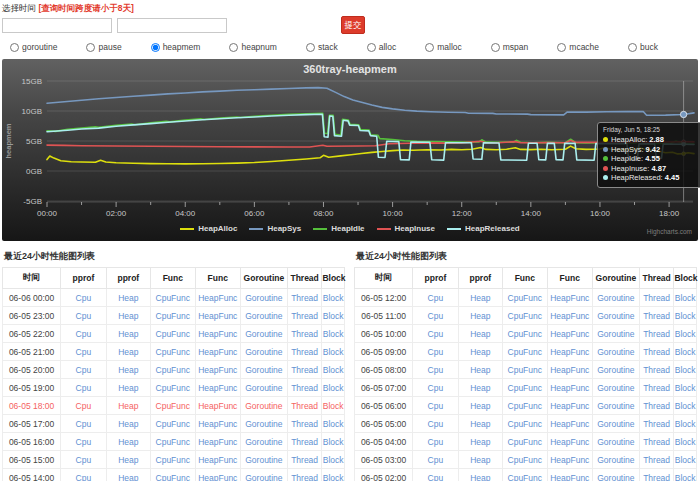 This screenshot has height=481, width=700. What do you see at coordinates (310, 48) in the screenshot?
I see `metric-radio-stack` at bounding box center [310, 48].